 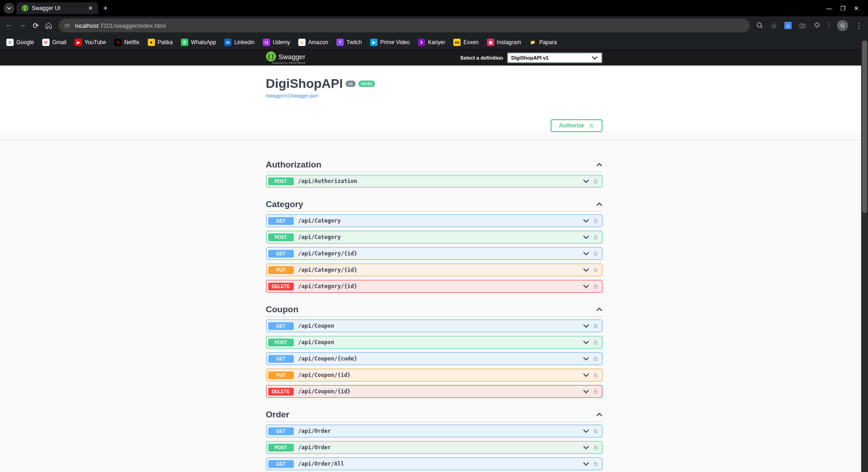 What do you see at coordinates (151, 42) in the screenshot?
I see `bookmark-icon: ●` at bounding box center [151, 42].